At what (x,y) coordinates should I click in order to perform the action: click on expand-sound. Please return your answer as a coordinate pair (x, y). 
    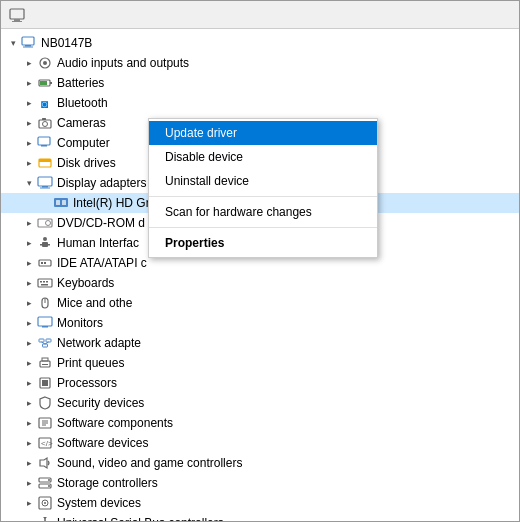
    Looking at the image, I should click on (29, 463).